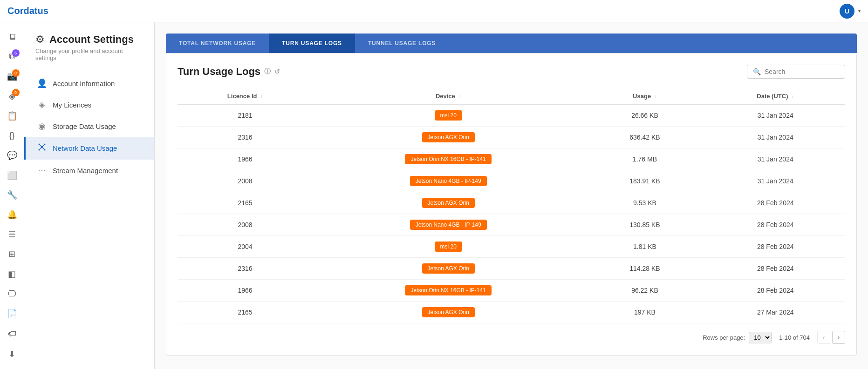 This screenshot has width=868, height=369. What do you see at coordinates (12, 354) in the screenshot?
I see `nav-download: ⬇` at bounding box center [12, 354].